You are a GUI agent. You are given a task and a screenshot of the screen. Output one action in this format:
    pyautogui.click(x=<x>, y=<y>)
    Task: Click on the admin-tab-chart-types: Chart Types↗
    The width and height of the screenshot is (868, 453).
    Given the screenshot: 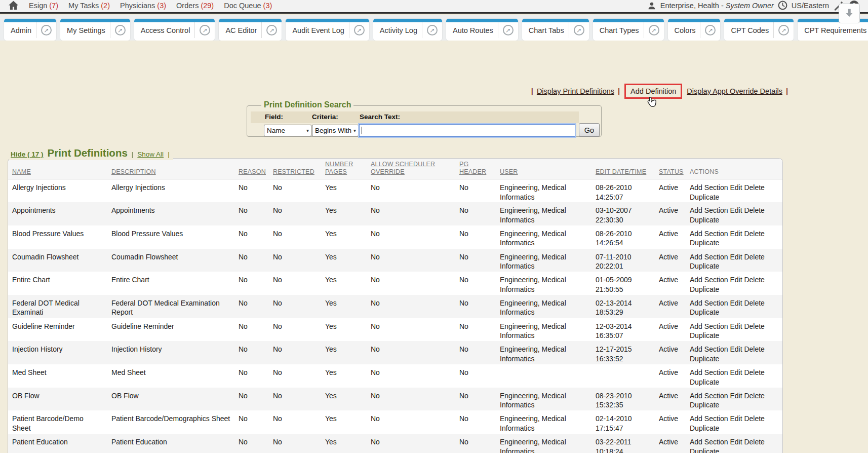 What is the action you would take?
    pyautogui.click(x=628, y=29)
    